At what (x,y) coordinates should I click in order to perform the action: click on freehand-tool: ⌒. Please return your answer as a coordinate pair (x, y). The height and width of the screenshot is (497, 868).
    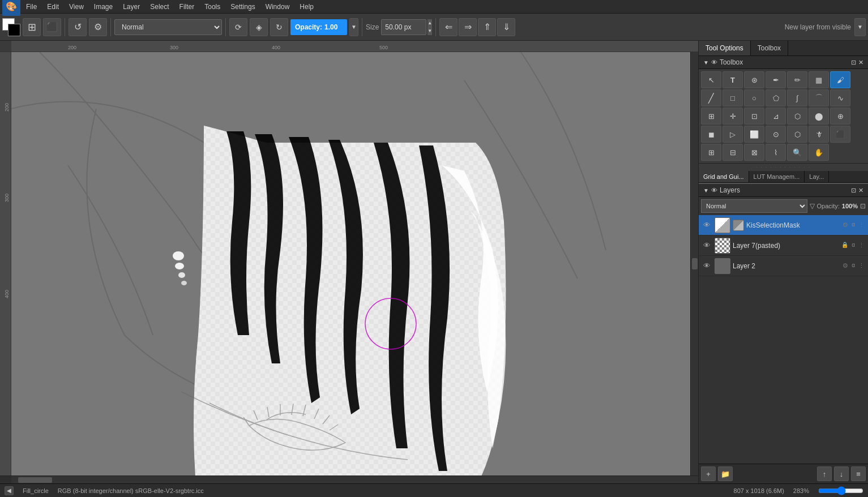
    Looking at the image, I should click on (819, 98).